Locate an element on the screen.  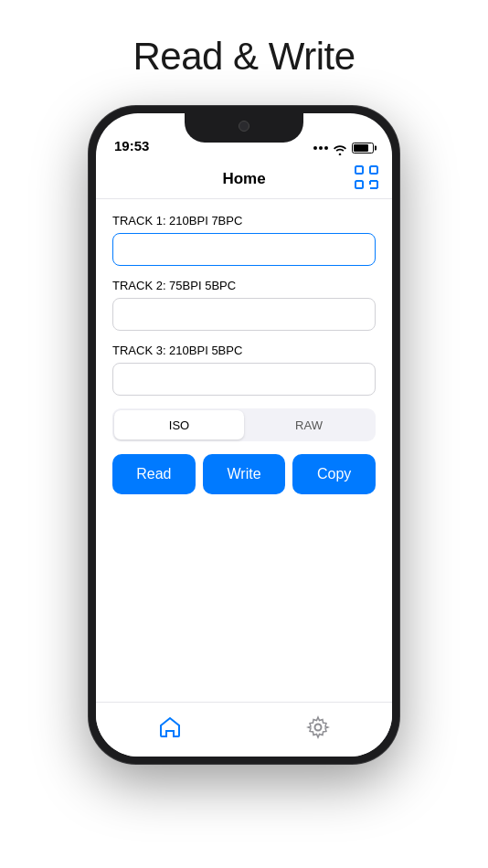
tab-settings is located at coordinates (318, 727).